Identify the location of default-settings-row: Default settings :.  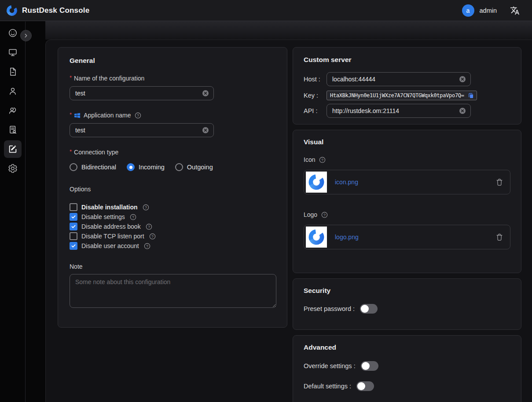
(407, 386).